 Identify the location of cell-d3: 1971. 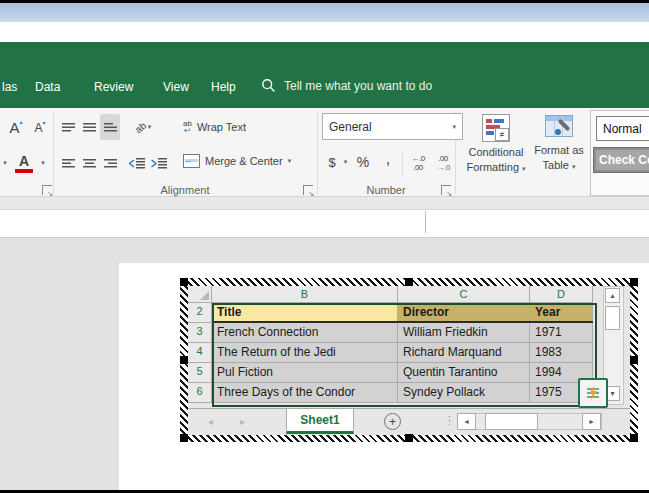
(562, 333).